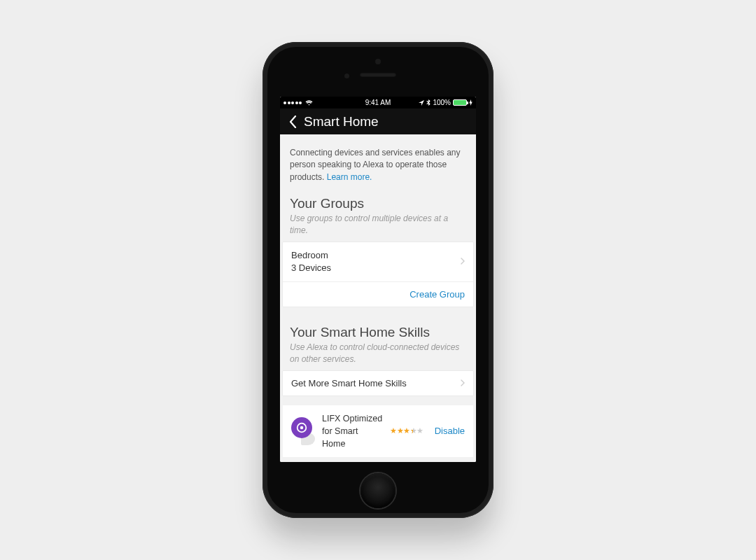 This screenshot has height=560, width=756. What do you see at coordinates (378, 262) in the screenshot?
I see `group-row-bedroom: Bedroom 3 Devices` at bounding box center [378, 262].